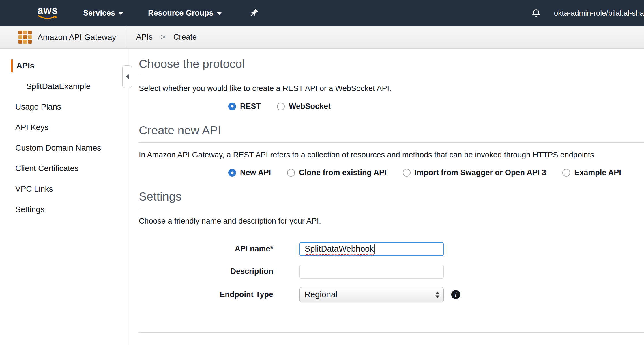  What do you see at coordinates (436, 106) in the screenshot?
I see `protocol-radio-group: REST WebSocket` at bounding box center [436, 106].